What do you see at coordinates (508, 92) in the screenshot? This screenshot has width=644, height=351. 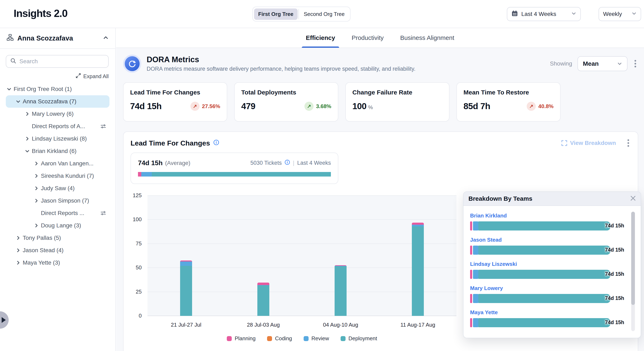 I see `metric-title: Mean Time To Restore` at bounding box center [508, 92].